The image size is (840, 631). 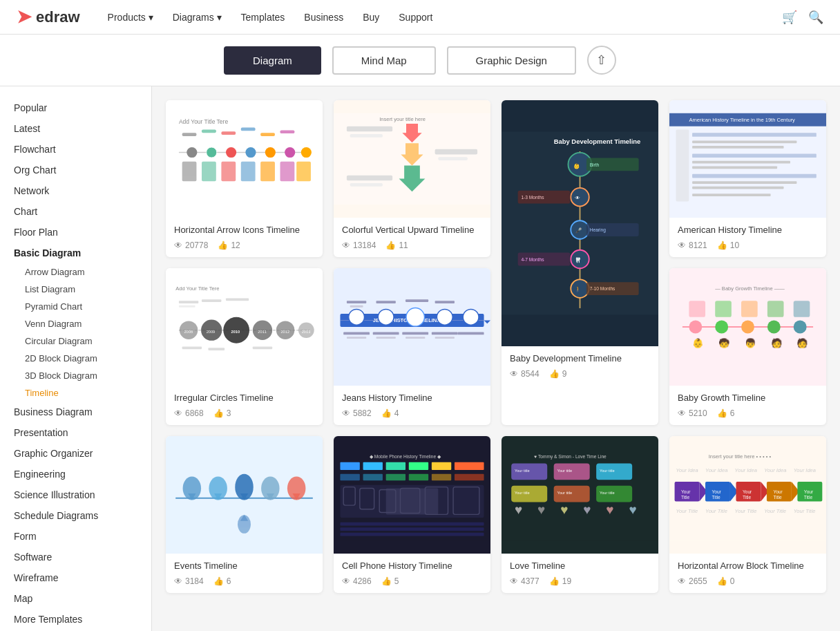 What do you see at coordinates (747, 514) in the screenshot?
I see `card-horizontal-block: Insert your title here • • • • • Your Id…` at bounding box center [747, 514].